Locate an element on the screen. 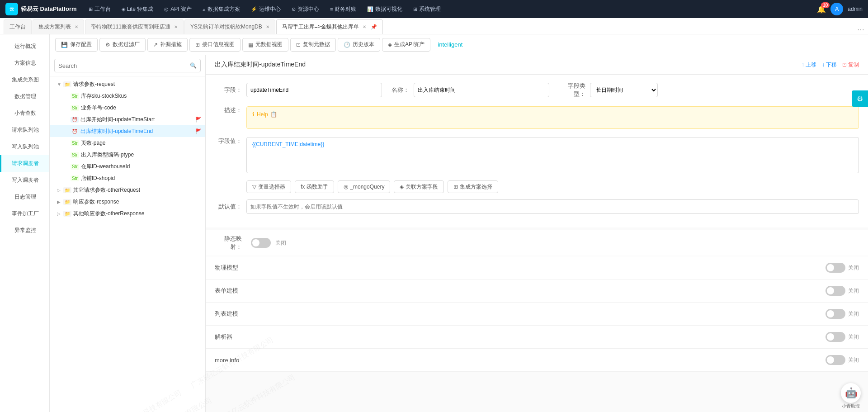 The height and width of the screenshot is (412, 868). tree-node-stock-skus: Str 库存sku-stockSkus is located at coordinates (127, 96).